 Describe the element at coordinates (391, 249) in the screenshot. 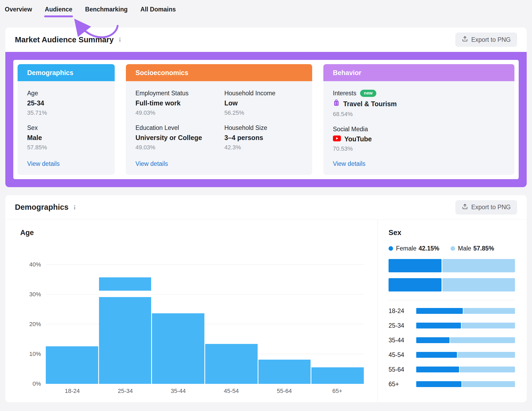

I see `legend-dot` at that location.